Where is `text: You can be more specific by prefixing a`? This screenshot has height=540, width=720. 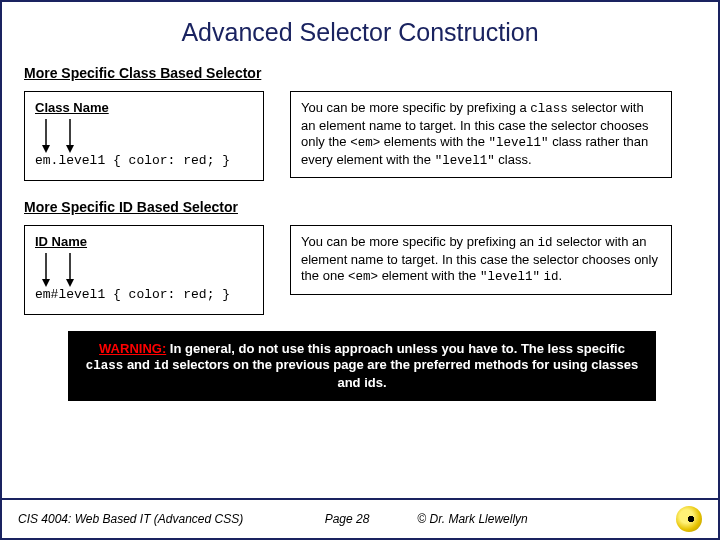
text: You can be more specific by prefixing a is located at coordinates (416, 108).